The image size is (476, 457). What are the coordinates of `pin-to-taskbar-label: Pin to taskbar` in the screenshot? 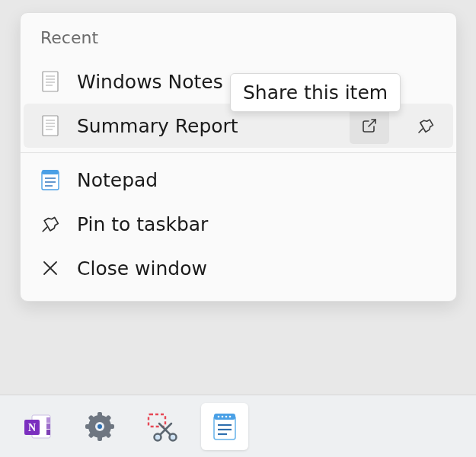 It's located at (261, 224).